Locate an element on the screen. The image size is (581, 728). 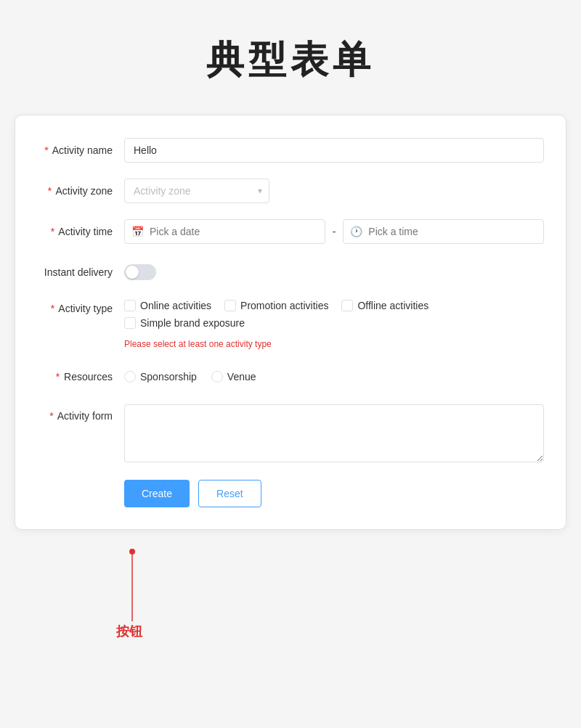
radio-venue-label: Venue is located at coordinates (242, 377).